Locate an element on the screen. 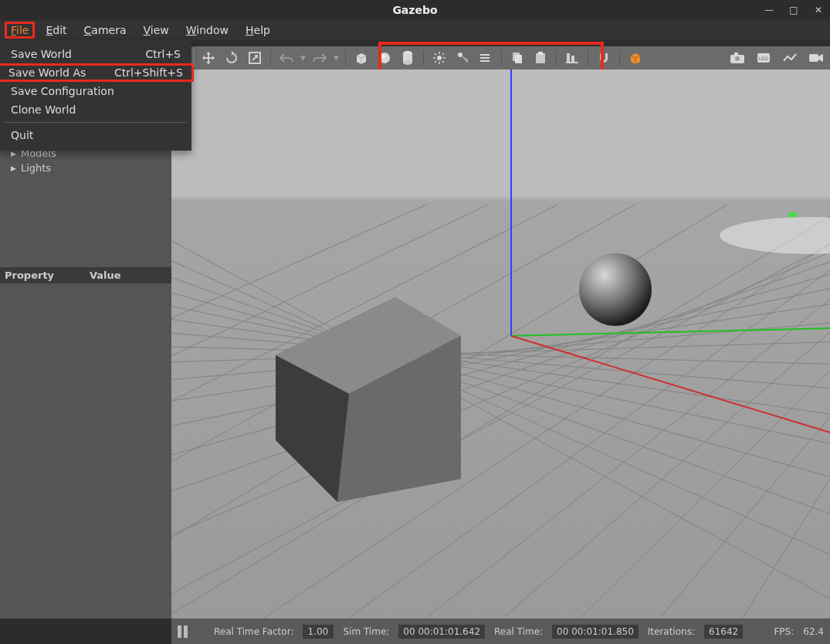 This screenshot has height=644, width=830. log-button: LOG is located at coordinates (764, 58).